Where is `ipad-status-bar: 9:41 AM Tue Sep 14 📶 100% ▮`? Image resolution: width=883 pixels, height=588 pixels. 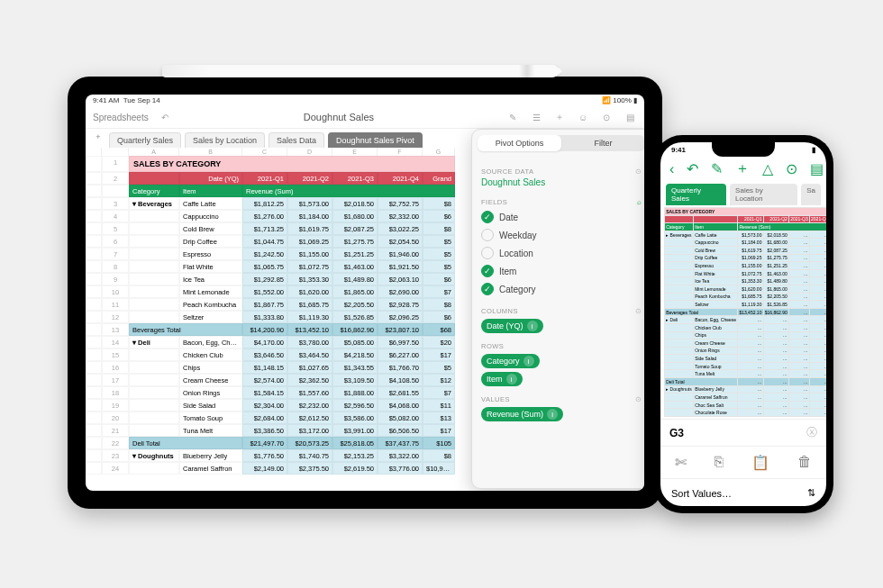 ipad-status-bar: 9:41 AM Tue Sep 14 📶 100% ▮ is located at coordinates (365, 101).